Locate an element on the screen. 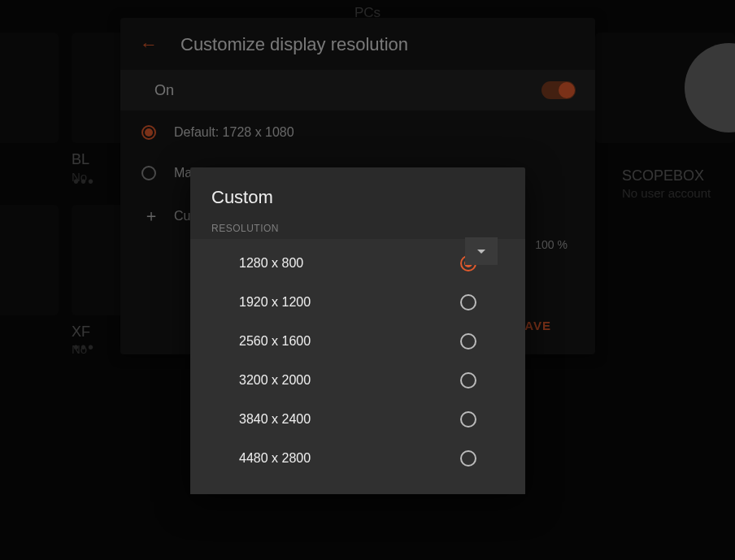 This screenshot has height=560, width=735. dialog-section-label: RESOLUTION is located at coordinates (358, 227).